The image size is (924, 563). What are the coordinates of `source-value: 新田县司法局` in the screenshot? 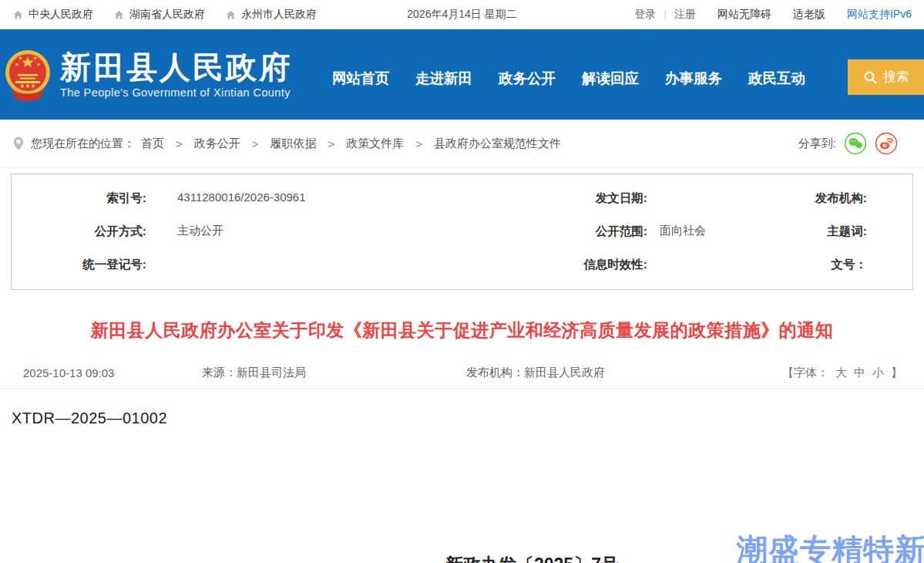 It's located at (271, 372).